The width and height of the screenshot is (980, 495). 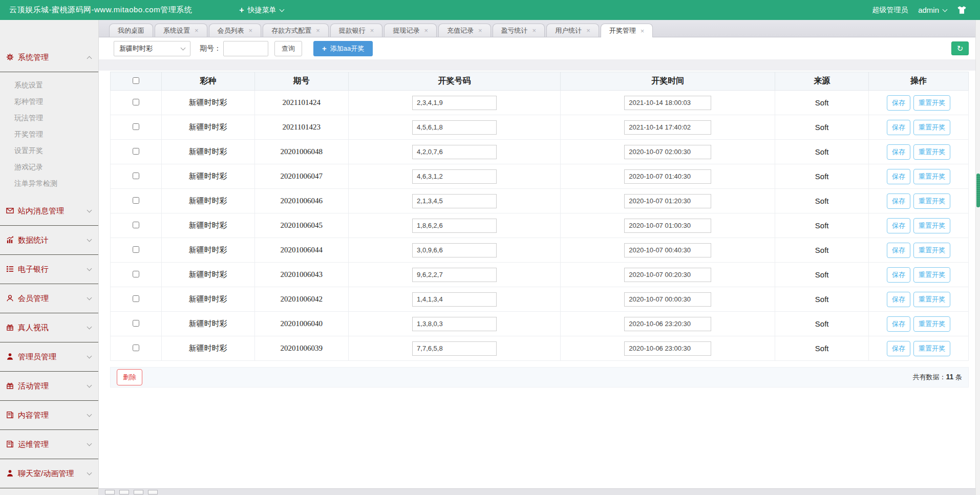 What do you see at coordinates (49, 85) in the screenshot?
I see `sidebar-subitem: 系统设置` at bounding box center [49, 85].